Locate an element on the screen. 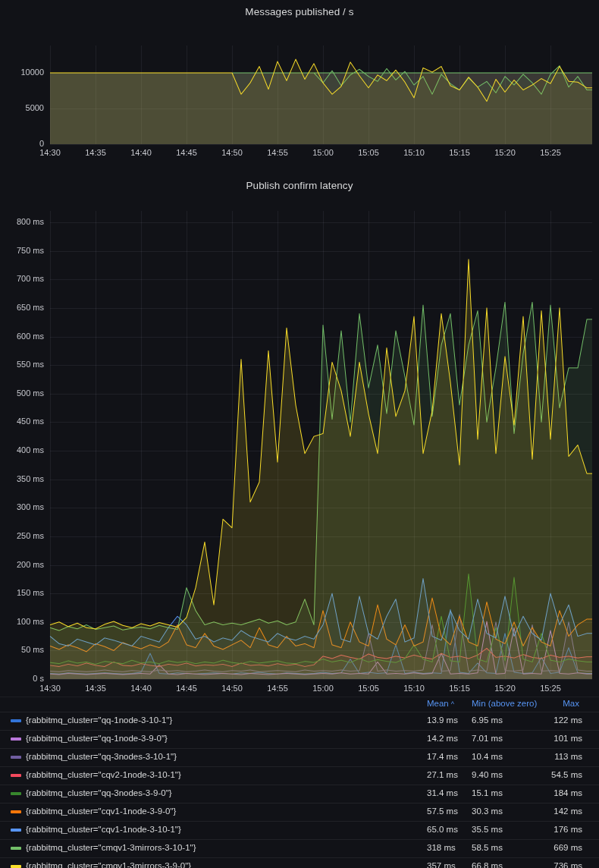  legend-row: {rabbitmq_cluster="qq-1node-3-10-1"}13.9… is located at coordinates (300, 721).